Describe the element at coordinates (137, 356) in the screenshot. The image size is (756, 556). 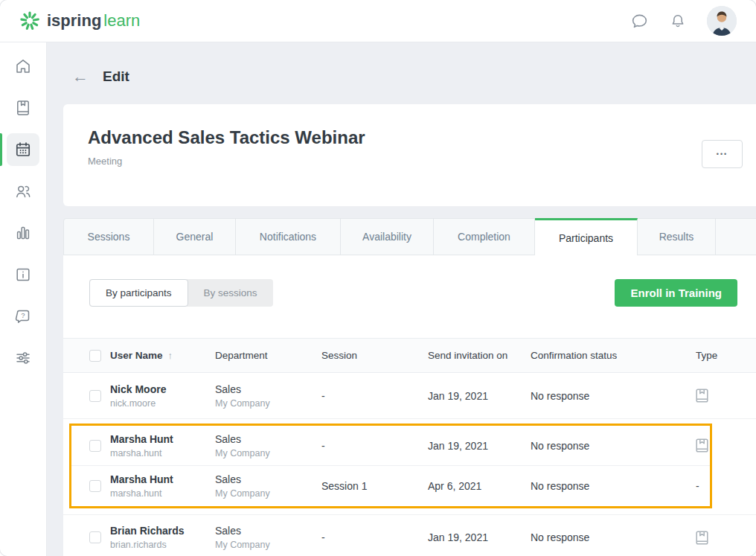
I see `user-name-header-label: User Name` at that location.